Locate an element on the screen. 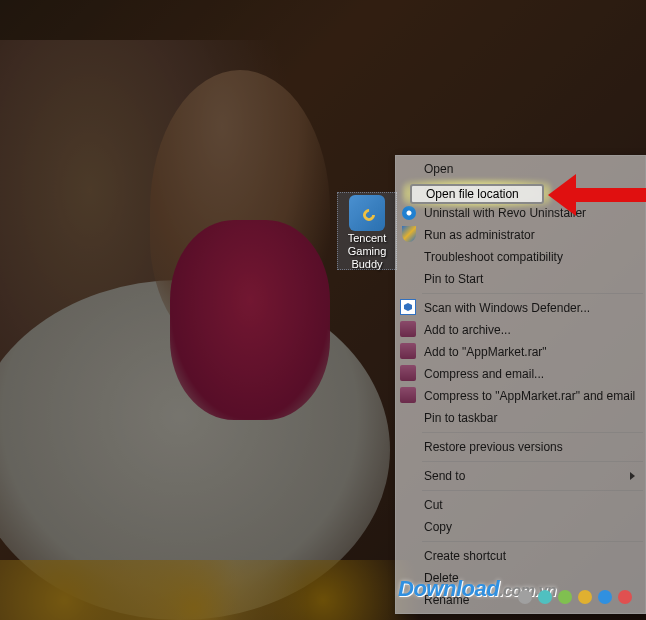 This screenshot has width=646, height=620. annotation-arrow is located at coordinates (597, 195).